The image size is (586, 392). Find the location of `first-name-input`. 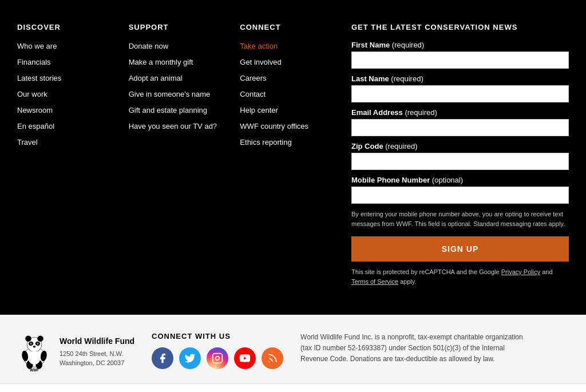

first-name-input is located at coordinates (460, 60).